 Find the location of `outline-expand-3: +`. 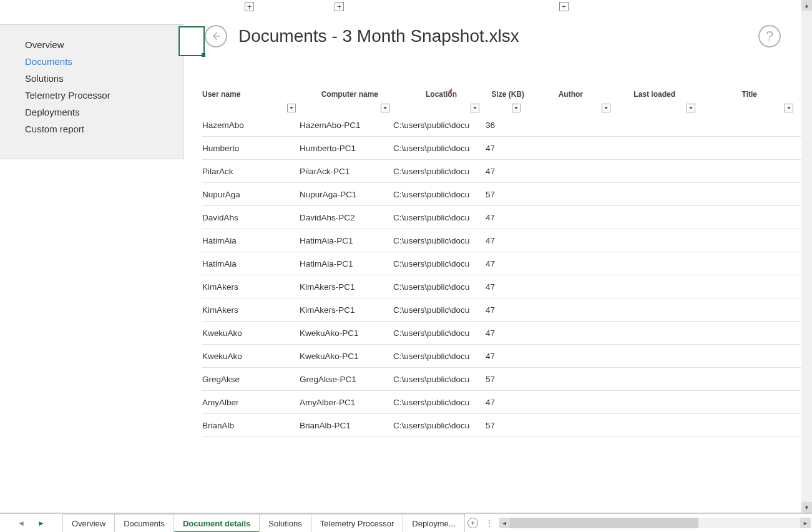

outline-expand-3: + is located at coordinates (564, 6).